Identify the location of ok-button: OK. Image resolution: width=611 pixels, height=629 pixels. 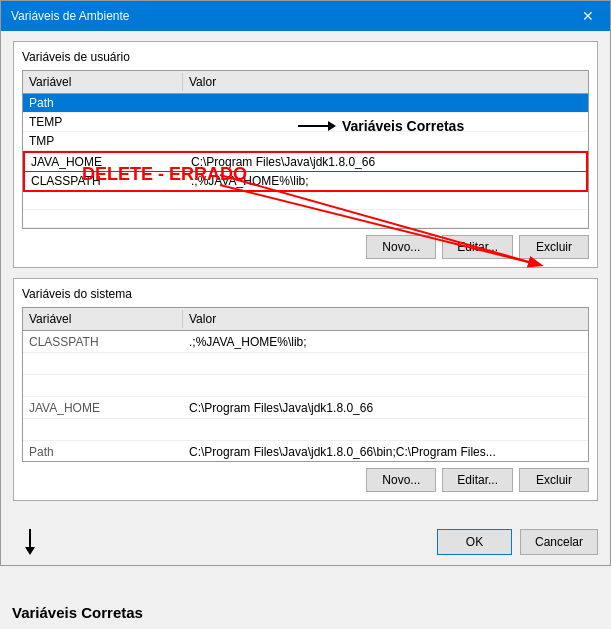
(474, 542).